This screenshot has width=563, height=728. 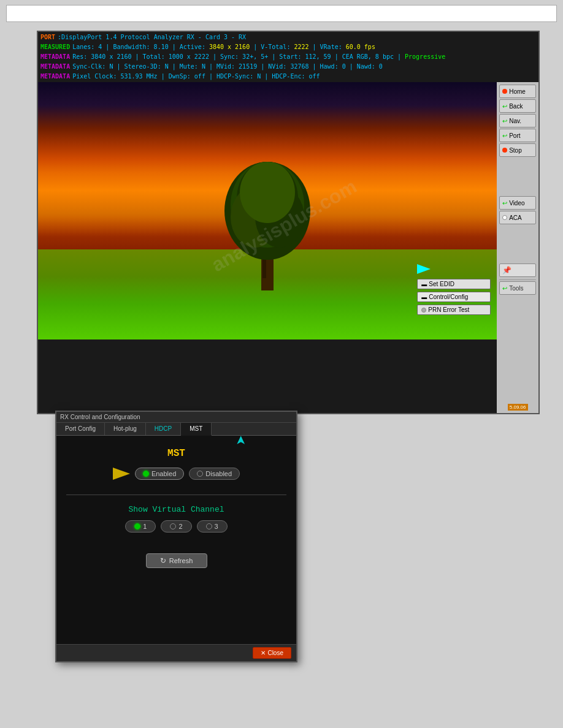 I want to click on mst-title: MST, so click(x=177, y=453).